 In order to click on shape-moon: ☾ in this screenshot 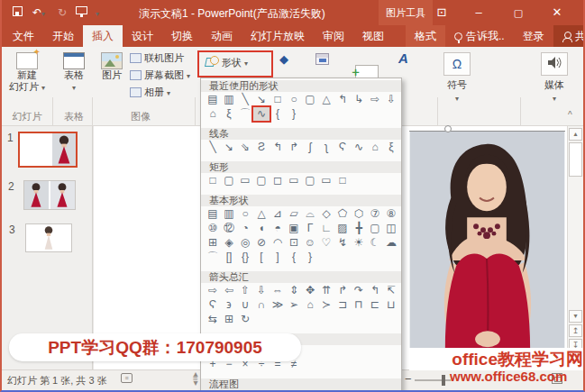, I will do `click(375, 243)`.